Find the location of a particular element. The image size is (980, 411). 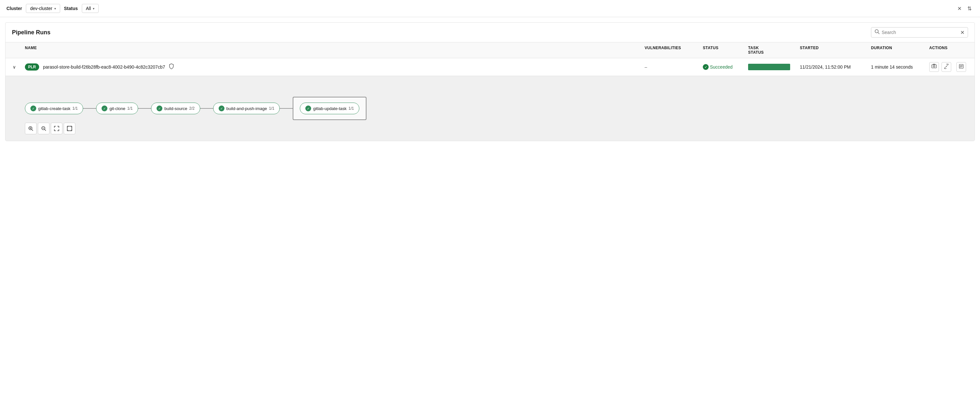

status-dropdown: All ▾ is located at coordinates (91, 8).